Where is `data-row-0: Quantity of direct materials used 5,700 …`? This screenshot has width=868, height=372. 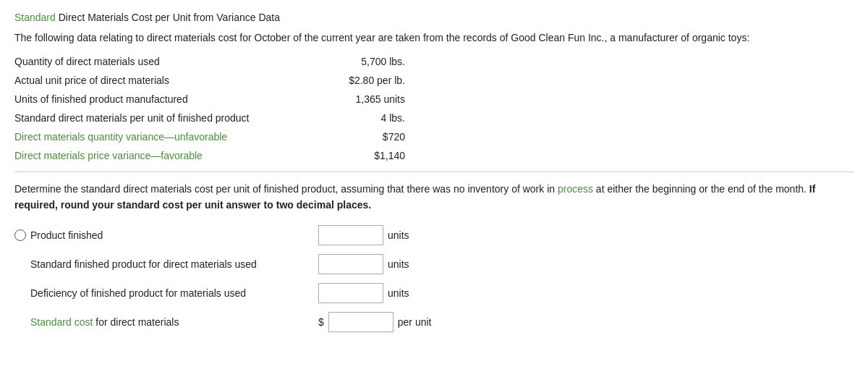 data-row-0: Quantity of direct materials used 5,700 … is located at coordinates (434, 62).